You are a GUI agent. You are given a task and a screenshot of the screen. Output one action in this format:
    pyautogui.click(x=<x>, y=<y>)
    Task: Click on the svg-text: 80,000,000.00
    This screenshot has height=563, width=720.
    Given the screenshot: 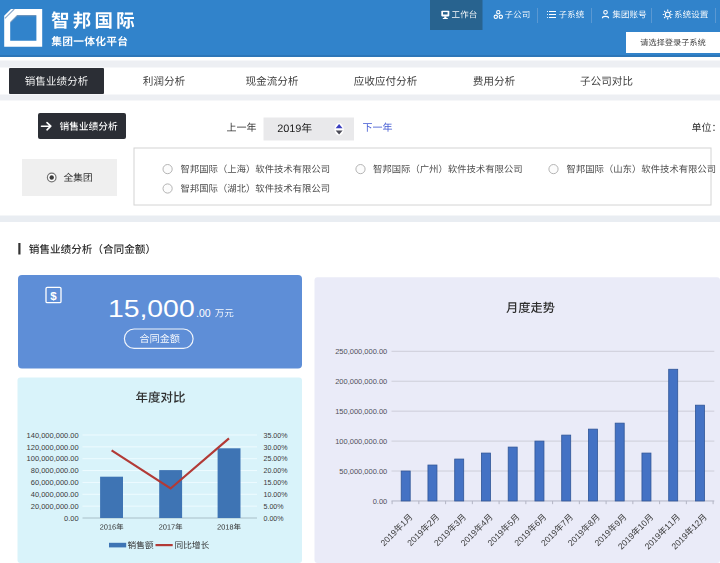 What is the action you would take?
    pyautogui.click(x=55, y=470)
    